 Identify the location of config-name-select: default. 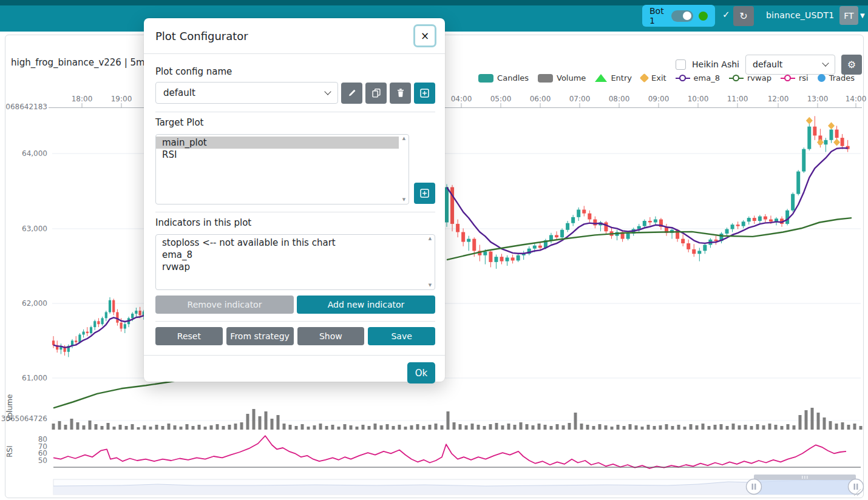
(246, 93).